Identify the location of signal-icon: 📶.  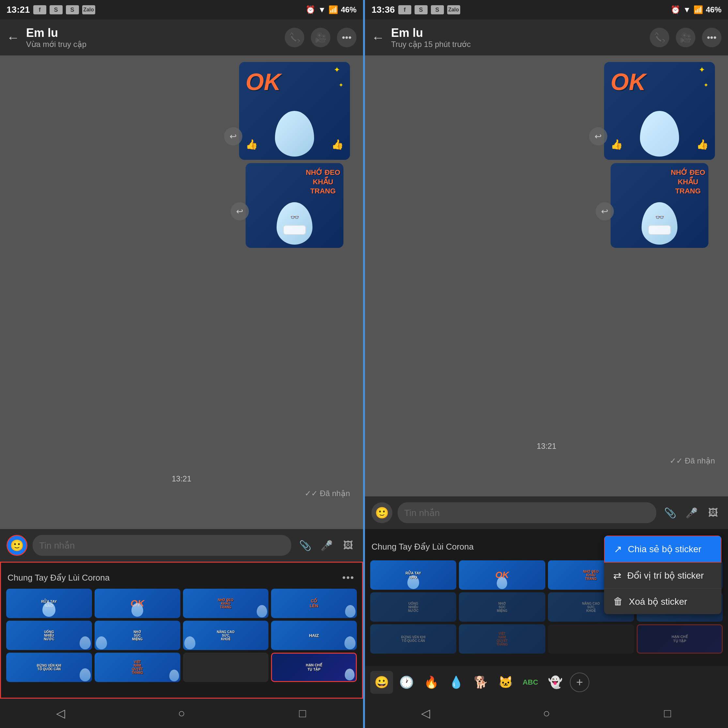
(333, 10).